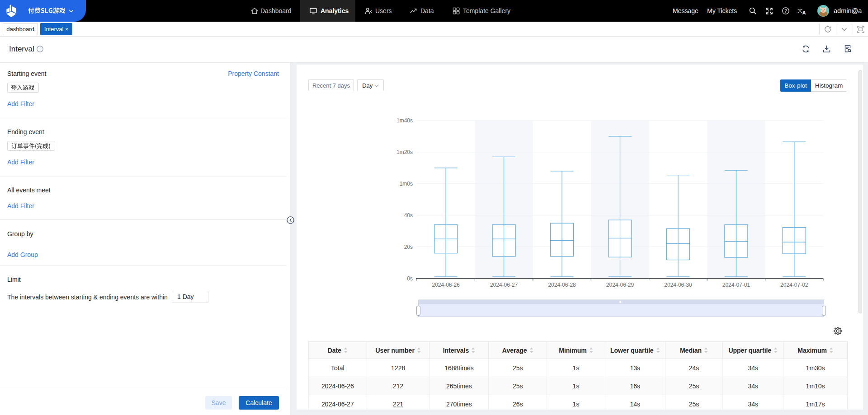  What do you see at coordinates (409, 247) in the screenshot?
I see `svg-text: 20s` at bounding box center [409, 247].